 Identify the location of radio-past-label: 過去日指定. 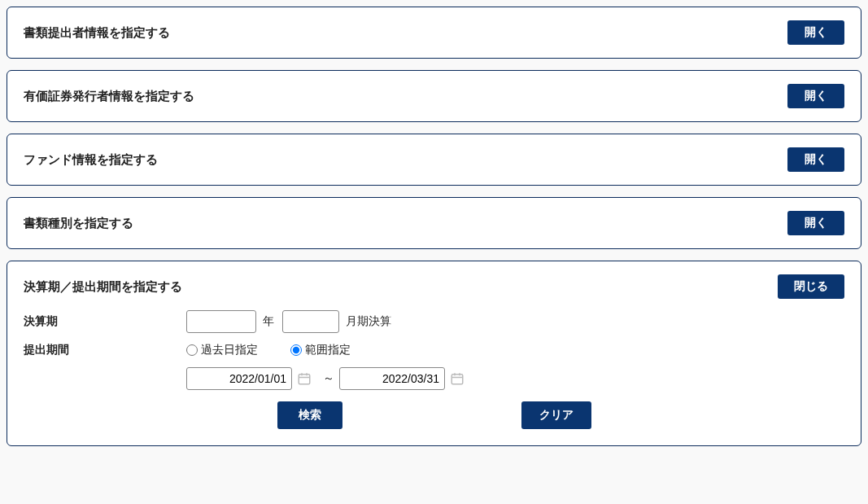
(229, 350).